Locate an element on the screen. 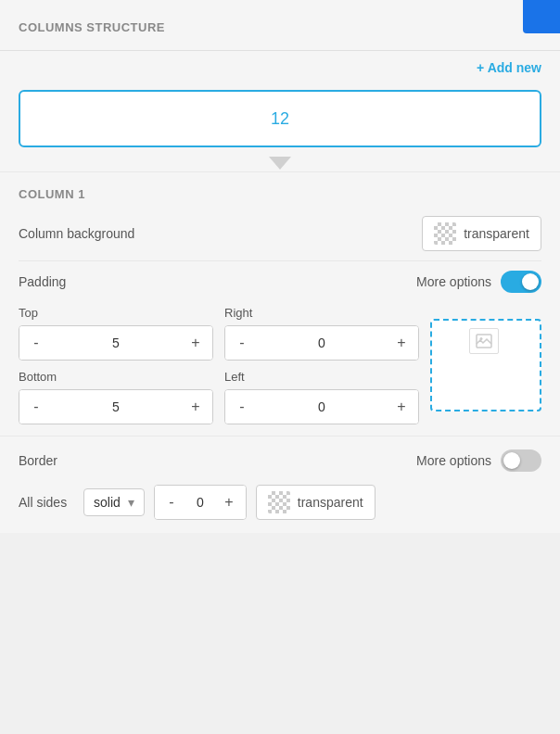  border-more-options-group: More options is located at coordinates (478, 461).